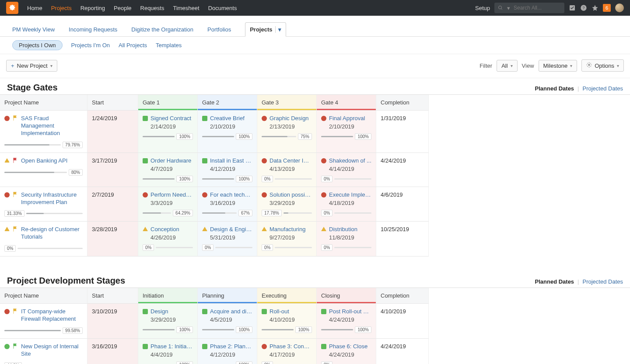  What do you see at coordinates (33, 30) in the screenshot?
I see `tab-pm-weekly-view: PM Weekly View` at bounding box center [33, 30].